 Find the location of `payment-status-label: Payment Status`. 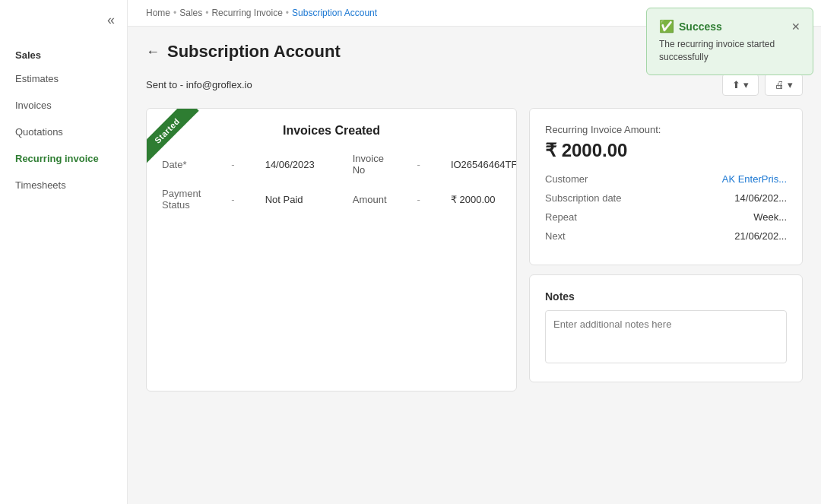

payment-status-label: Payment Status is located at coordinates (181, 199).